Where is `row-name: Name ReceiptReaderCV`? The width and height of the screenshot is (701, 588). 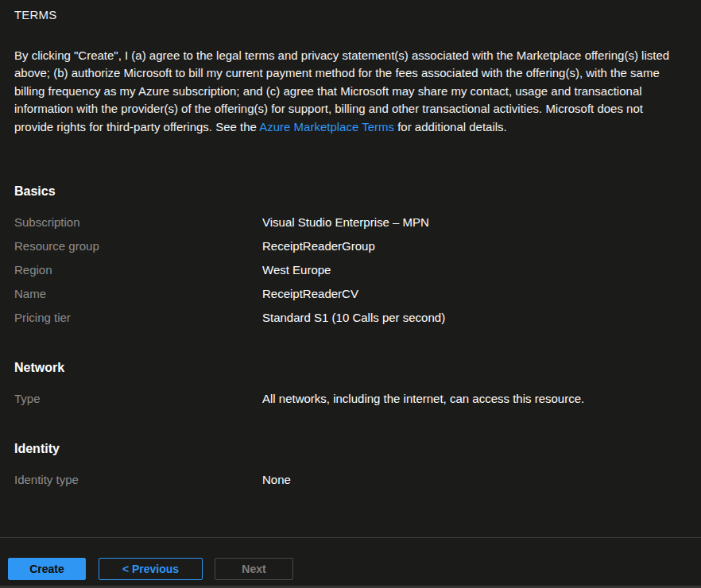
row-name: Name ReceiptReaderCV is located at coordinates (346, 294).